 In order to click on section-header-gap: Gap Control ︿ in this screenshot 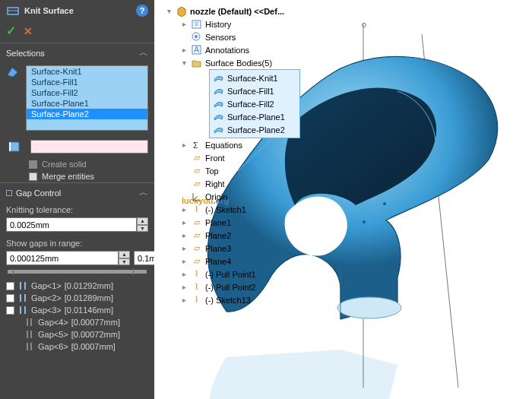, I will do `click(78, 193)`.